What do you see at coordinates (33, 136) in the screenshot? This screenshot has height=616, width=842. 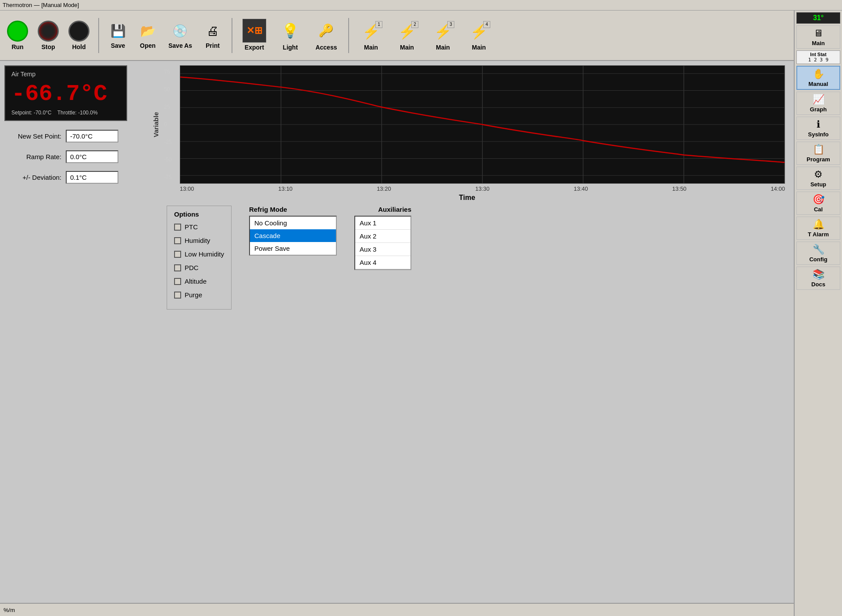 I see `new-setpoint-label: New Set Point:` at bounding box center [33, 136].